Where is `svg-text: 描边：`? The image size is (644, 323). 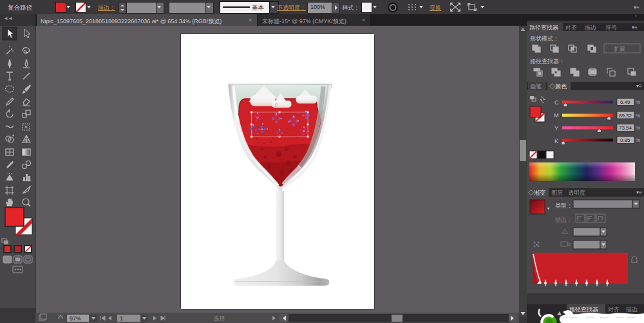
svg-text: 描边： is located at coordinates (564, 220).